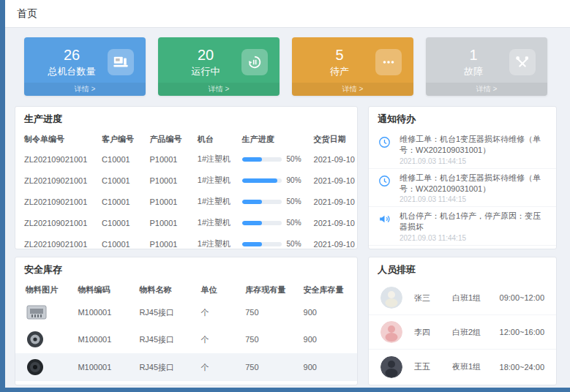 This screenshot has width=570, height=392. I want to click on staff-name: 王五, so click(433, 367).